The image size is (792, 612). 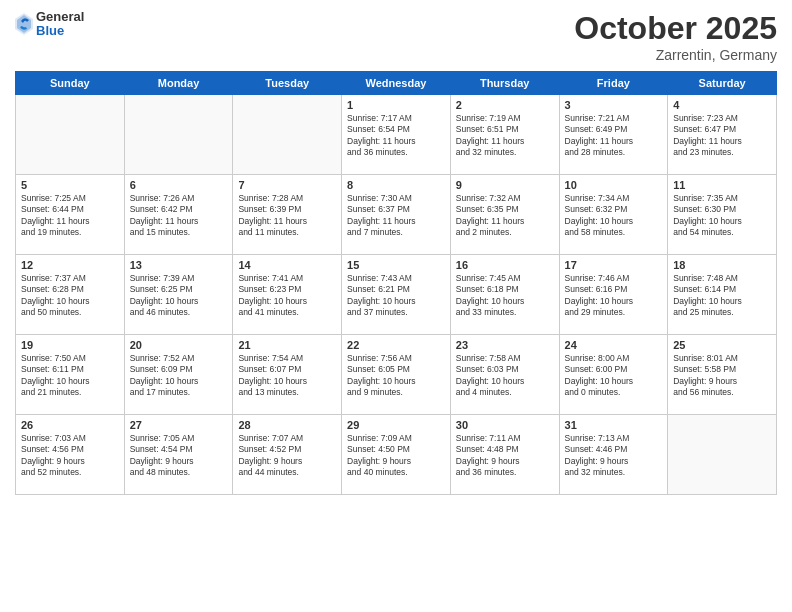 What do you see at coordinates (396, 375) in the screenshot?
I see `calendar-week-4: 19Sunrise: 7:50 AM Sunset: 6:11 PM Dayli…` at bounding box center [396, 375].